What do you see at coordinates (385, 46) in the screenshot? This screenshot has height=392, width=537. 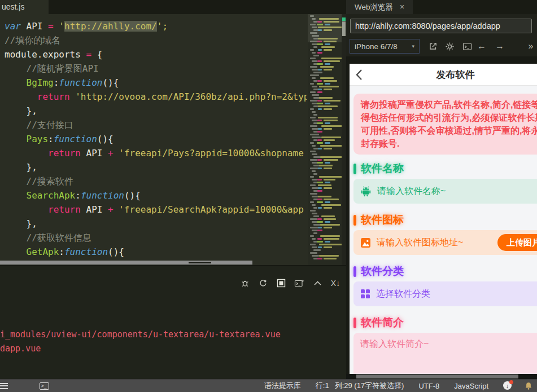 I see `device-select: iPhone 6/7/8 ▾` at bounding box center [385, 46].